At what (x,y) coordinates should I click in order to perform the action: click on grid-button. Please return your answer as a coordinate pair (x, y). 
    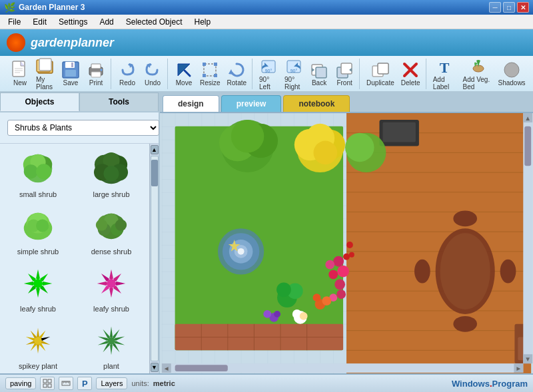
    Looking at the image, I should click on (47, 383).